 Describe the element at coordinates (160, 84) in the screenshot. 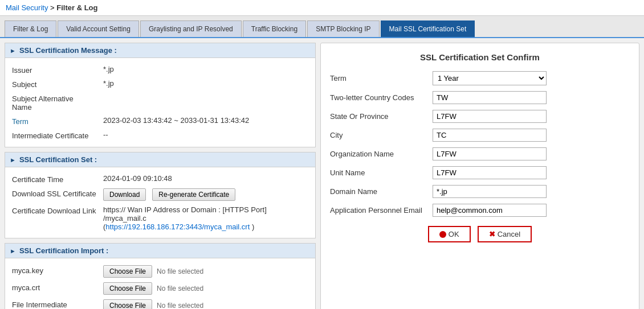

I see `field-subject: Subject *.jp` at that location.